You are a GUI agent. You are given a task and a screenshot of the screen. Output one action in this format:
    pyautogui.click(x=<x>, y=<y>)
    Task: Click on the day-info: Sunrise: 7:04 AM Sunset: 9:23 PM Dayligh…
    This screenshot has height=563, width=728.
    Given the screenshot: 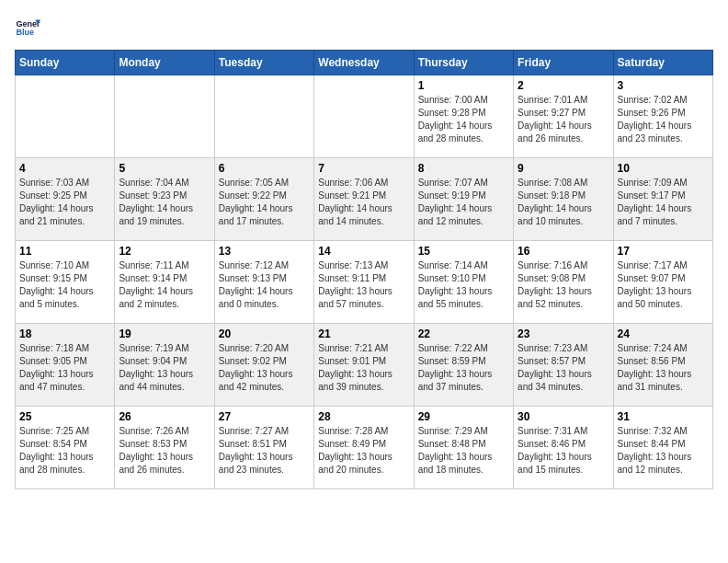 What is the action you would take?
    pyautogui.click(x=164, y=202)
    